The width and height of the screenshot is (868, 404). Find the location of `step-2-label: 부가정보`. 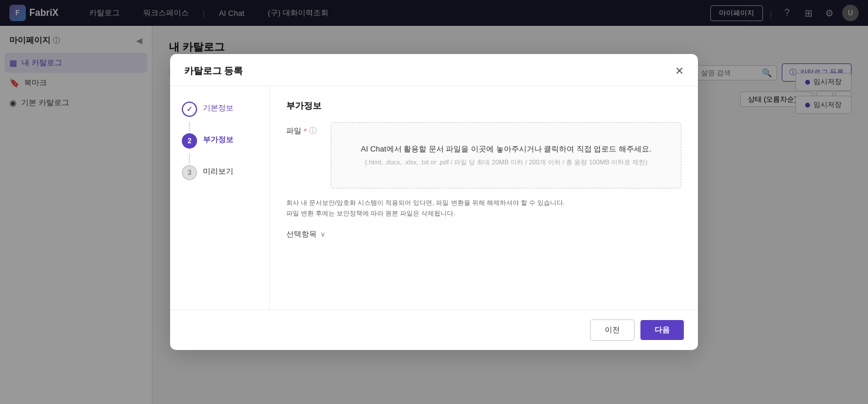

step-2-label: 부가정보 is located at coordinates (218, 139).